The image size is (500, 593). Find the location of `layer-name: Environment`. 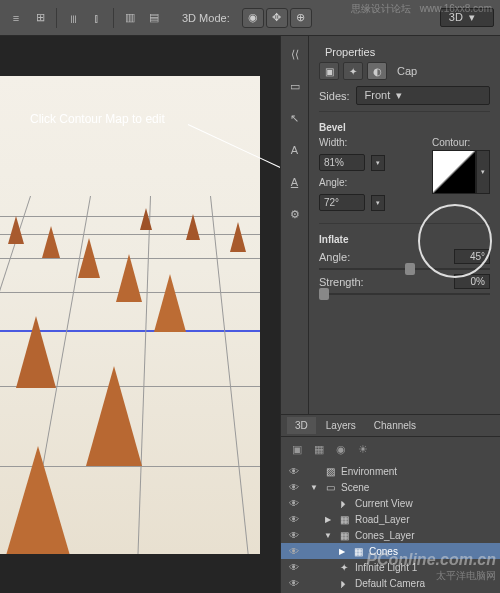

layer-name: Environment is located at coordinates (369, 472).